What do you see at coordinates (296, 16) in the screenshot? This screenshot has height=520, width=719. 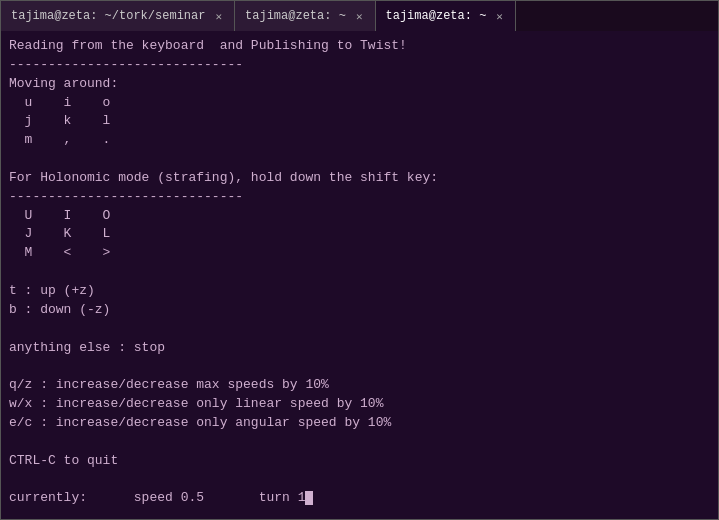 I see `tab-2-label: tajima@zeta: ~` at bounding box center [296, 16].